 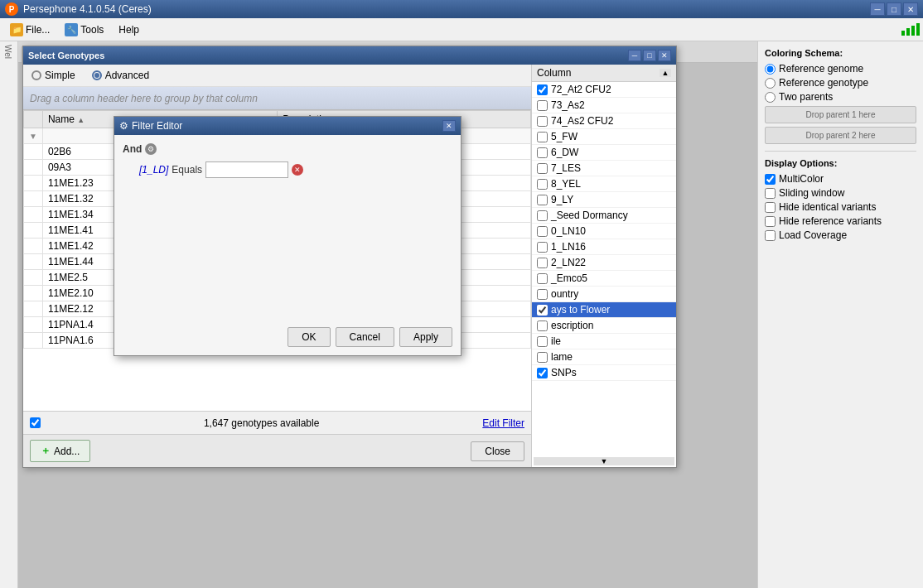 I want to click on radio-reference-genome-input, so click(x=771, y=70).